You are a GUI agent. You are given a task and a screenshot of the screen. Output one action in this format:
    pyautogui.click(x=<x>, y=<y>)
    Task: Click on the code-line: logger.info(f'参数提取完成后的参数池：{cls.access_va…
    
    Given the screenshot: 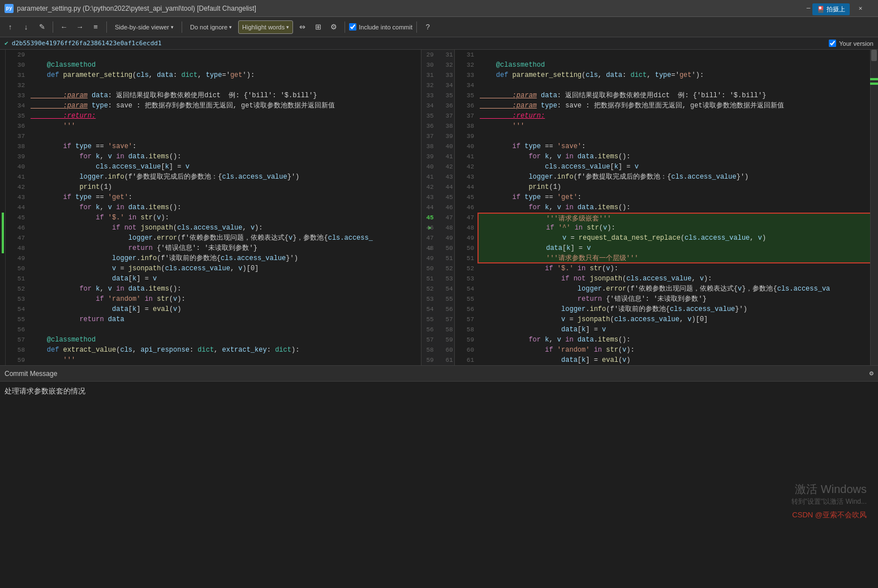 What is the action you would take?
    pyautogui.click(x=674, y=177)
    